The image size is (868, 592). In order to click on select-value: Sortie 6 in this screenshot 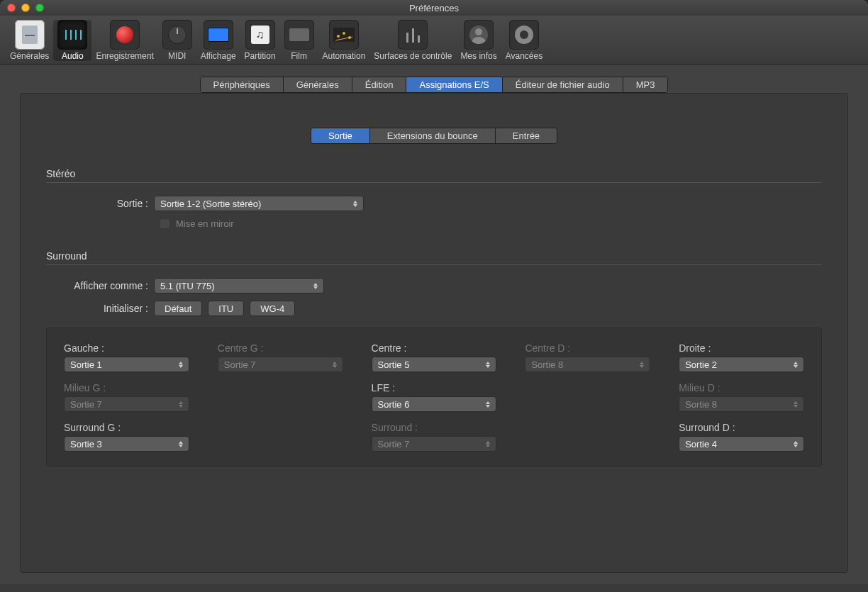, I will do `click(394, 404)`.